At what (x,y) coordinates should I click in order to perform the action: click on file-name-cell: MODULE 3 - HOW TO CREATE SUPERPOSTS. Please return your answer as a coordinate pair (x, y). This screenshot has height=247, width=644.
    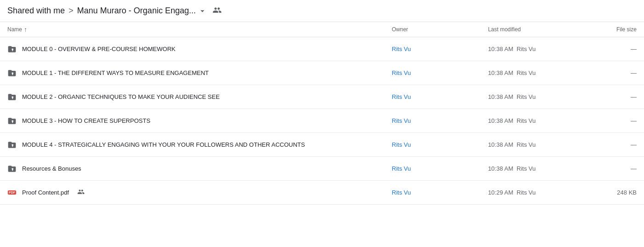
    Looking at the image, I should click on (192, 121).